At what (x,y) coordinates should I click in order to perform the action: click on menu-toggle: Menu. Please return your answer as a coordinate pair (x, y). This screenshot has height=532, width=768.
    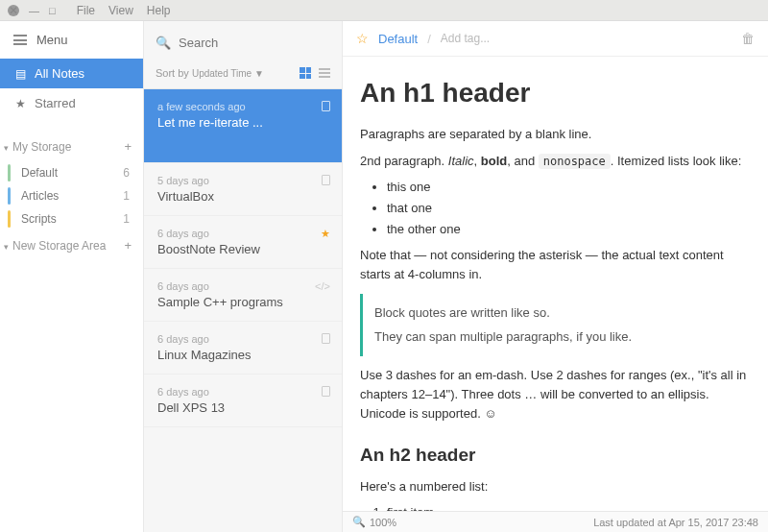
    Looking at the image, I should click on (71, 40).